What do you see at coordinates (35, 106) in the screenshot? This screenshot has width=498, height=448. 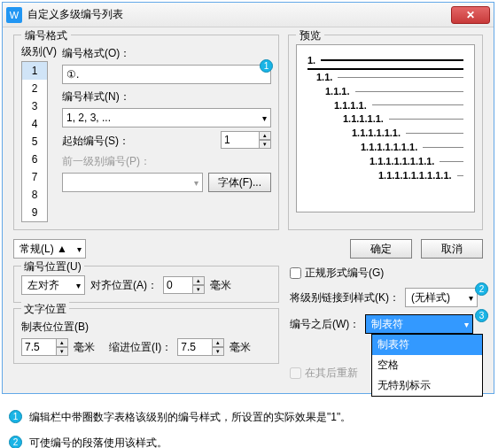 I see `level-item: 3` at bounding box center [35, 106].